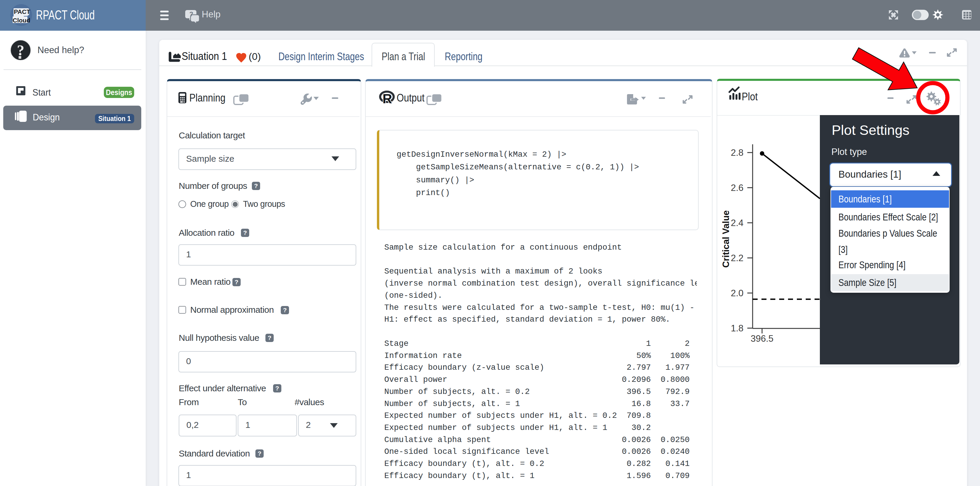  What do you see at coordinates (737, 153) in the screenshot?
I see `svg-text: 2.8` at bounding box center [737, 153].